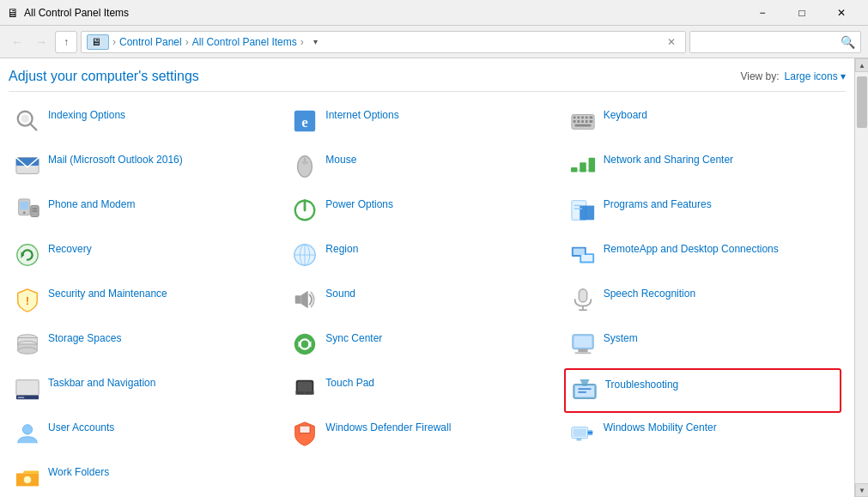 Image resolution: width=868 pixels, height=497 pixels. I want to click on windows-mobility-icon, so click(583, 433).